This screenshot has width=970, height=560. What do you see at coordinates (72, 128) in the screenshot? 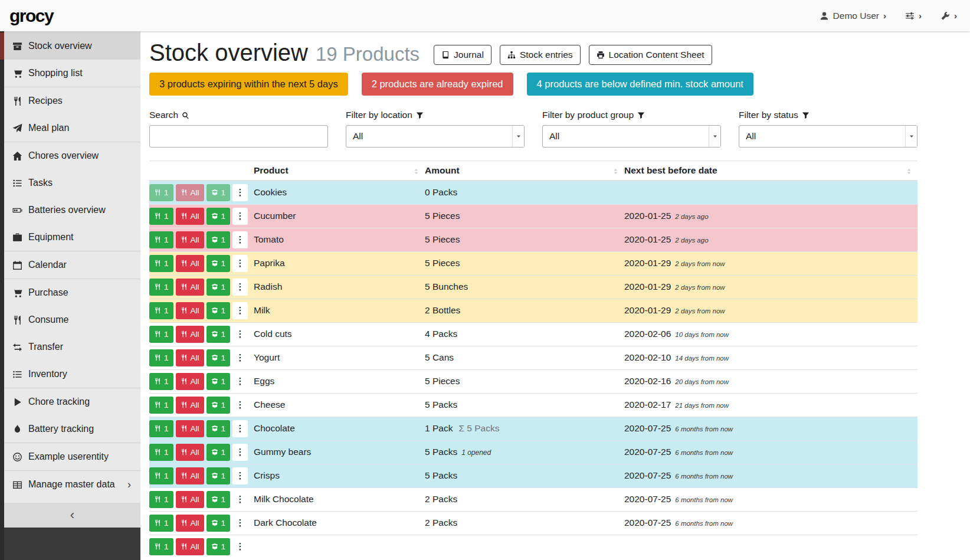
I see `sidebar-item-meal-plan: Meal plan` at bounding box center [72, 128].